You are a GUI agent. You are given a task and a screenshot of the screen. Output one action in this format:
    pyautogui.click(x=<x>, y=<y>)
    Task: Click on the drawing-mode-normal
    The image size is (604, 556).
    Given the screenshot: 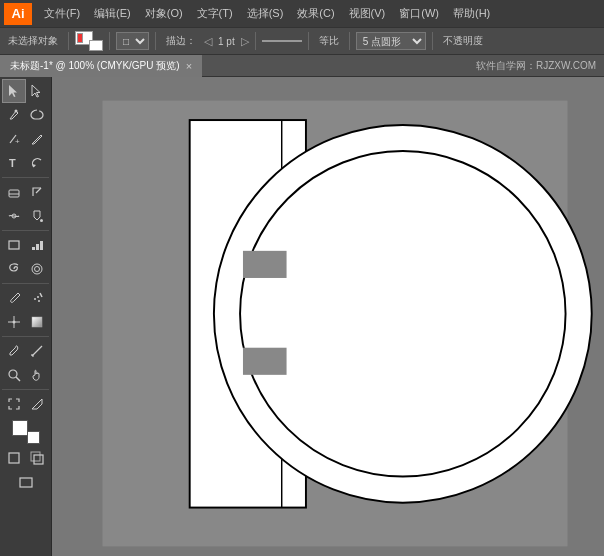 What is the action you would take?
    pyautogui.click(x=14, y=458)
    